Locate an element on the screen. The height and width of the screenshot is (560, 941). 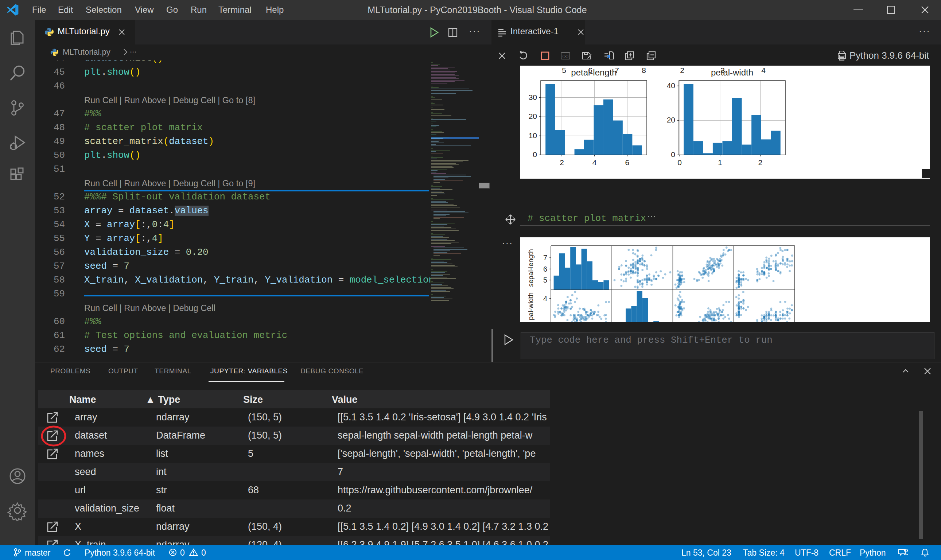
svg-text: petal-length is located at coordinates (594, 72).